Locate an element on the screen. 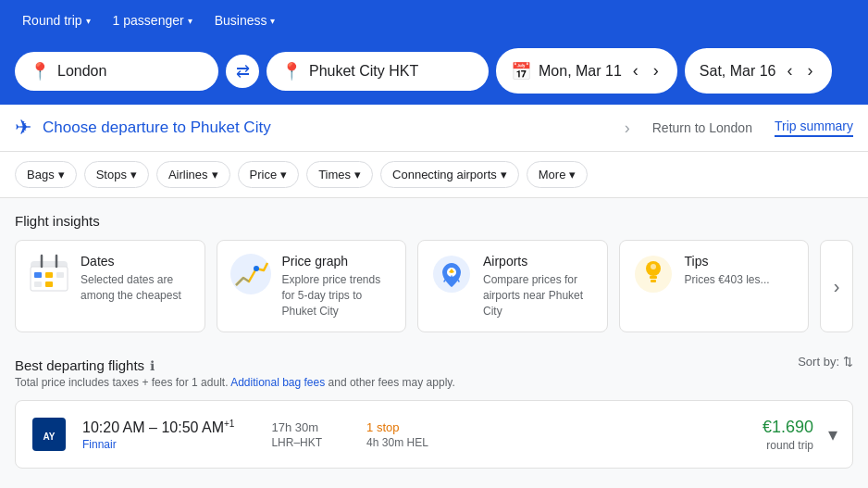 The width and height of the screenshot is (868, 488). end-date-field: Sat, Mar 16 ‹ › is located at coordinates (759, 70).